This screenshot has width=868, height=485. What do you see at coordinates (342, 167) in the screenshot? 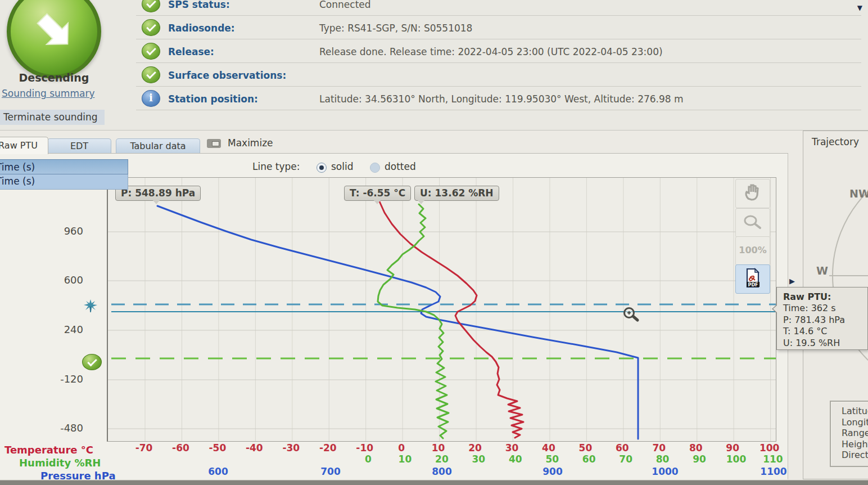
I see `solid-radio-label: solid` at bounding box center [342, 167].